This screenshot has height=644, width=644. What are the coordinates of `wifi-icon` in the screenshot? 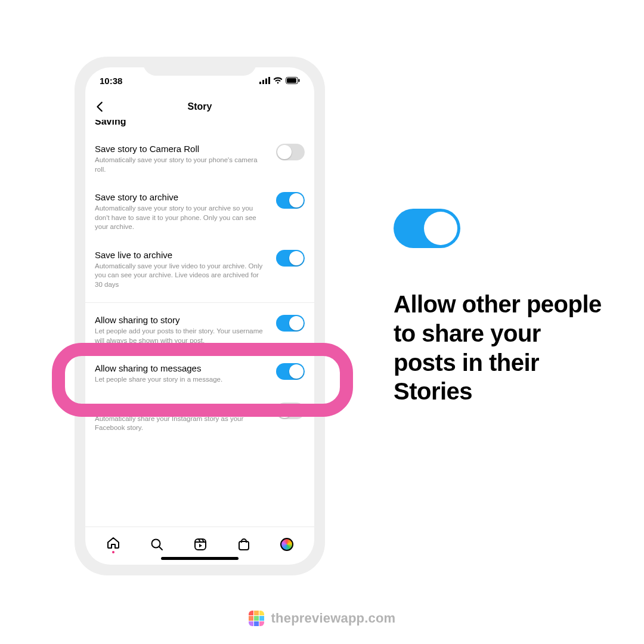 It's located at (278, 80).